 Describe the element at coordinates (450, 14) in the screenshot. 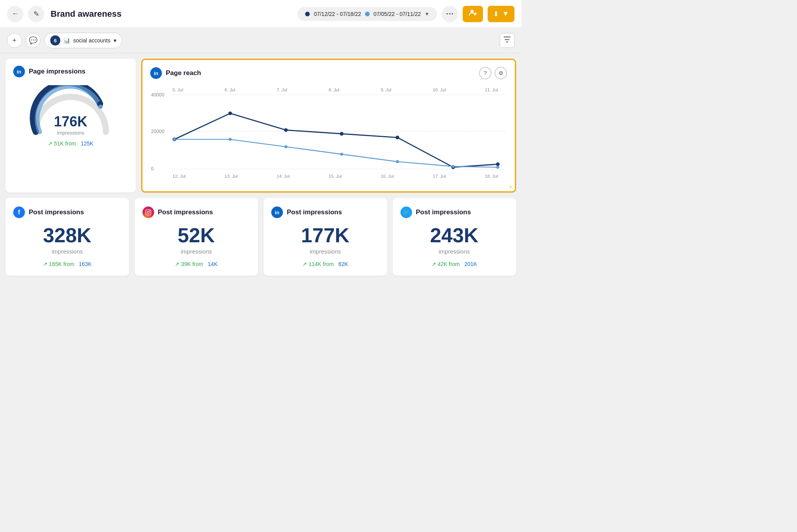

I see `more-button: ···` at that location.